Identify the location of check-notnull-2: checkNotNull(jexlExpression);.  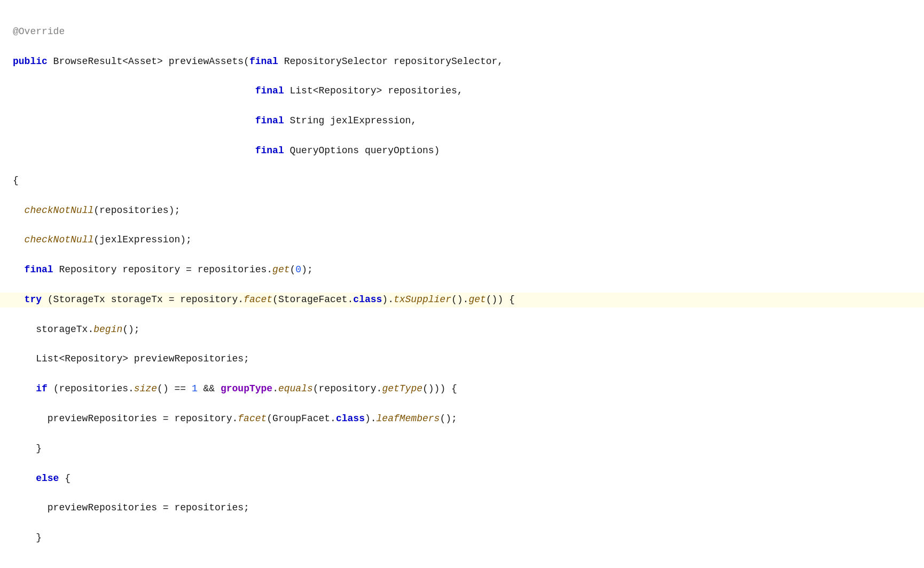
(462, 240).